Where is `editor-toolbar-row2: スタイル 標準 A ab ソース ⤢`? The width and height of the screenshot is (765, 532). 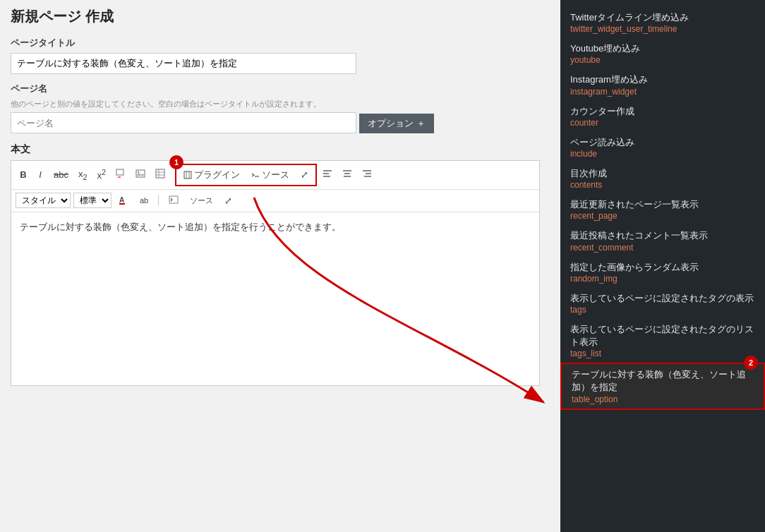 editor-toolbar-row2: スタイル 標準 A ab ソース ⤢ is located at coordinates (275, 201).